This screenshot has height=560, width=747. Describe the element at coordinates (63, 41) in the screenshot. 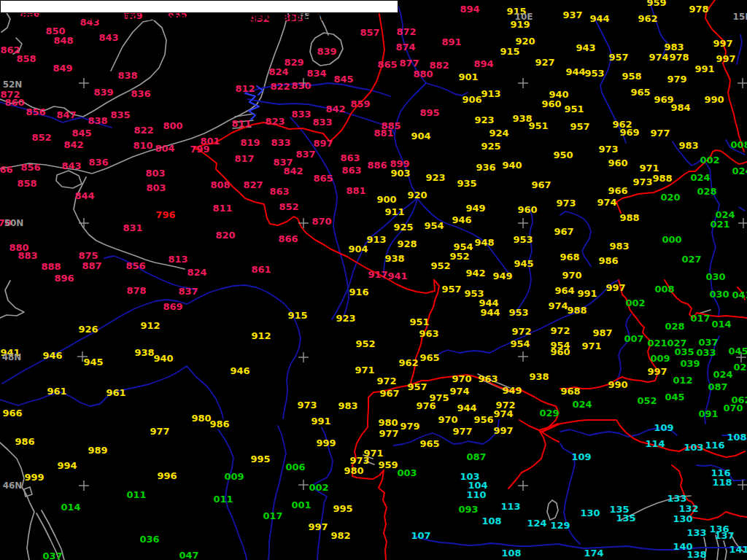

I see `station-value: 848` at that location.